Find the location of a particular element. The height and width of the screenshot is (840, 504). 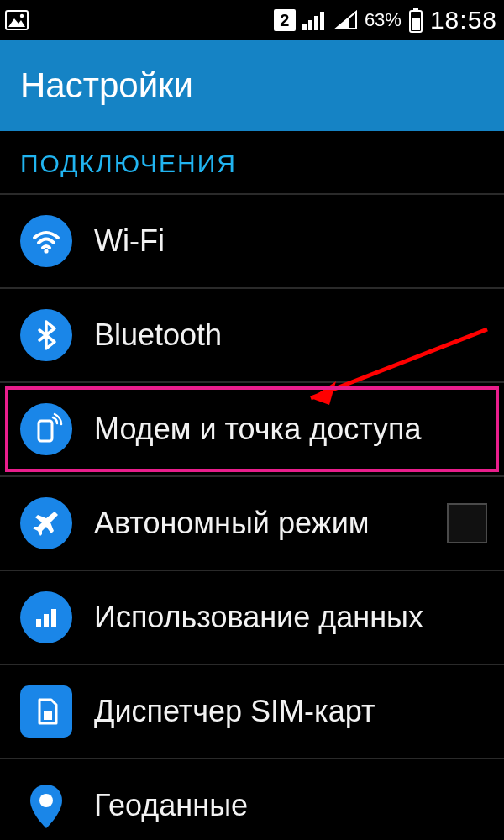

status-clock: 18:58 is located at coordinates (464, 20).